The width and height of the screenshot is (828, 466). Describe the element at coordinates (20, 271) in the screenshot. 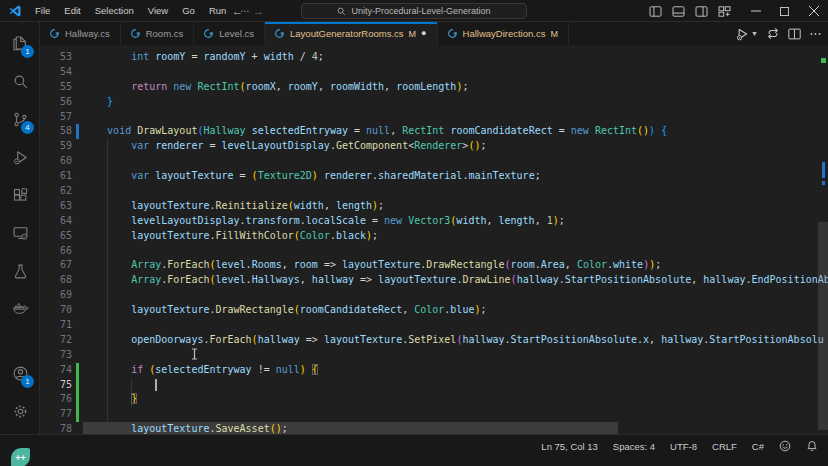

I see `testing-activity-item` at that location.